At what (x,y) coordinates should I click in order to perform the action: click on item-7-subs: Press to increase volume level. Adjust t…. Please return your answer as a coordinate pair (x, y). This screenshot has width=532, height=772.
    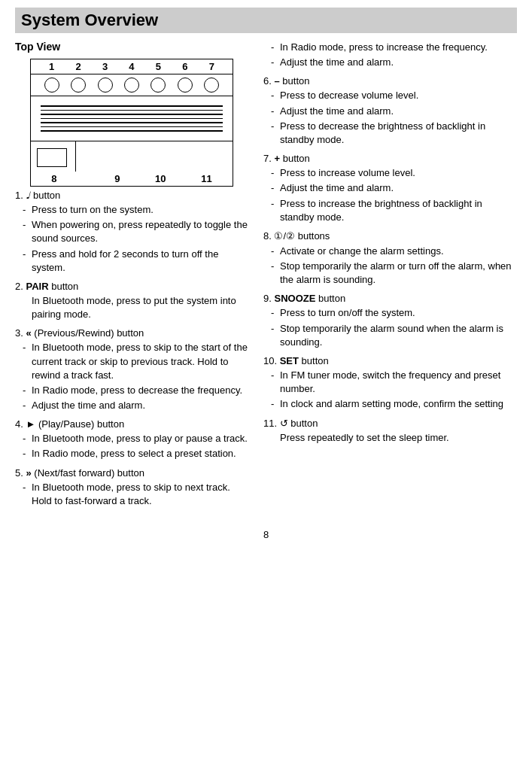
    Looking at the image, I should click on (390, 196).